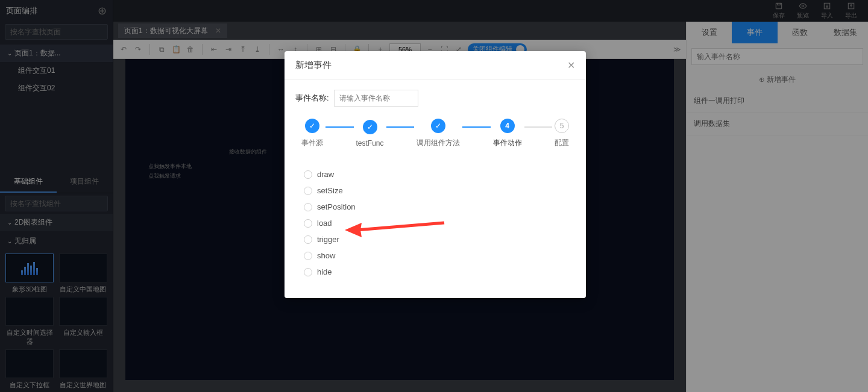  Describe the element at coordinates (435, 66) in the screenshot. I see `modal-header: 新增事件 ✕` at that location.